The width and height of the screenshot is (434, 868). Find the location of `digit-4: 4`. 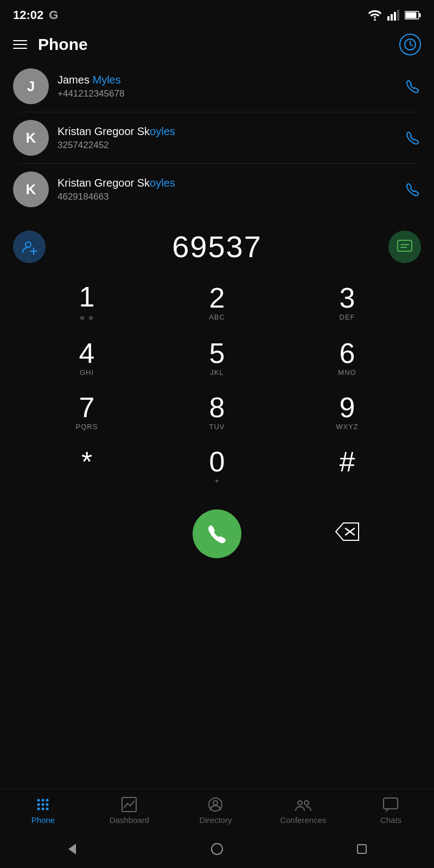

digit-4: 4 is located at coordinates (87, 353).